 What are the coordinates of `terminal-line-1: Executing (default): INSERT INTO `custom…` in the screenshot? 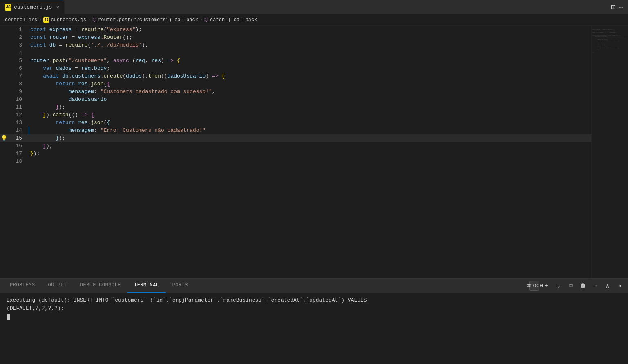 It's located at (314, 300).